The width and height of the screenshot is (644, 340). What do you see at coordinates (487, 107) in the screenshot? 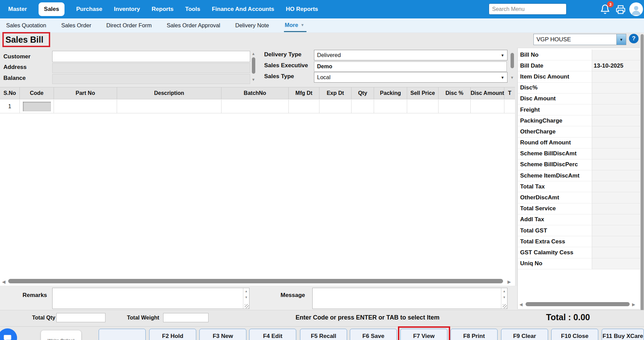
I see `cell-disc-amount` at bounding box center [487, 107].